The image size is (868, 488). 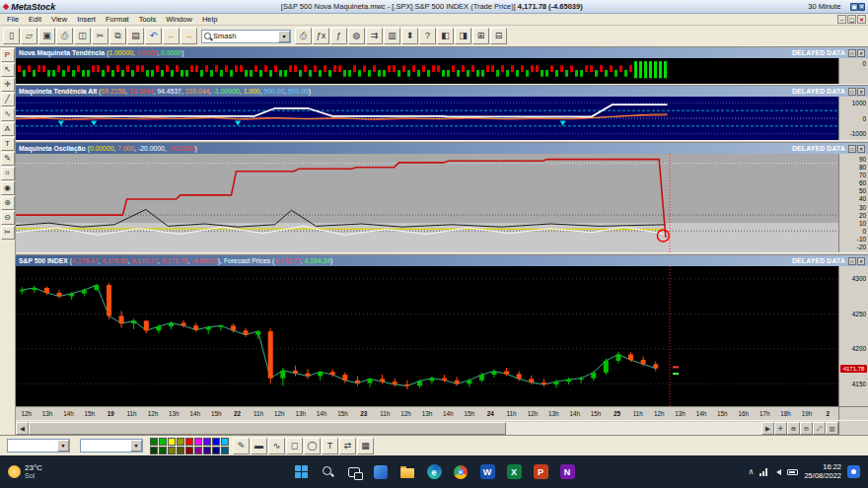 I want to click on titlebar-button-0: ▣, so click(x=854, y=7).